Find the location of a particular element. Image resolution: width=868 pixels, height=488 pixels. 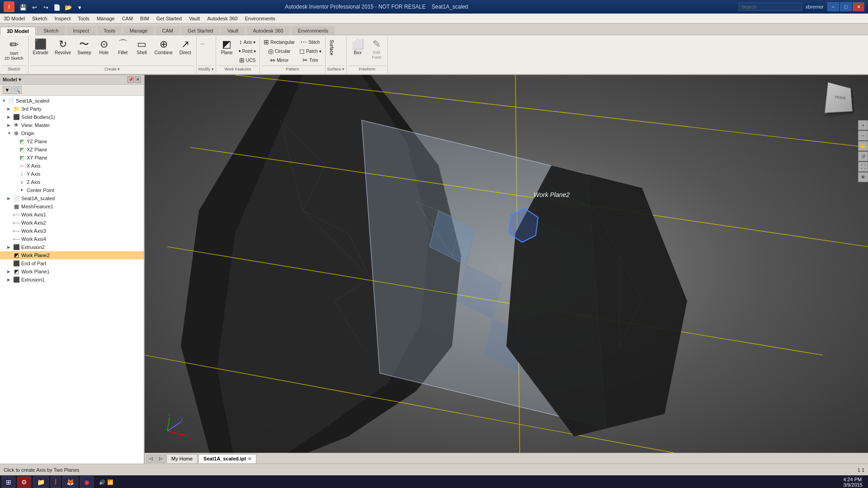

tree-item-work-axis2: ⟵ Work Axis2 is located at coordinates (72, 223).